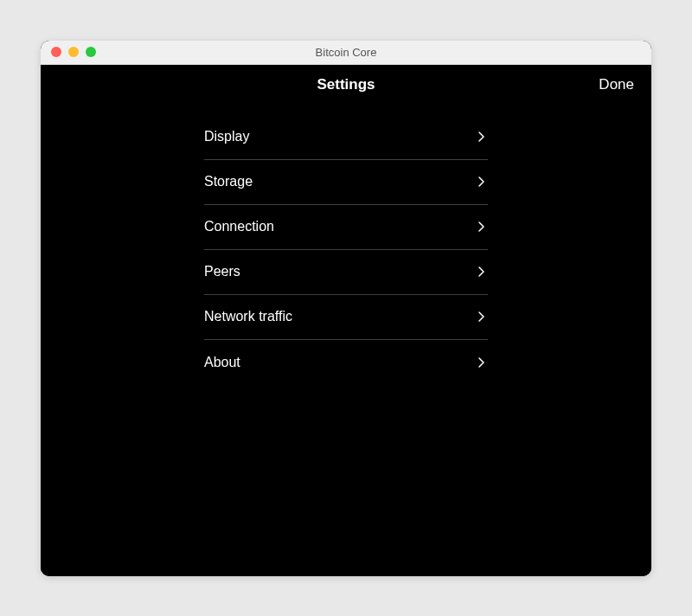 This screenshot has width=692, height=616. I want to click on titlebar: Bitcoin Core, so click(346, 53).